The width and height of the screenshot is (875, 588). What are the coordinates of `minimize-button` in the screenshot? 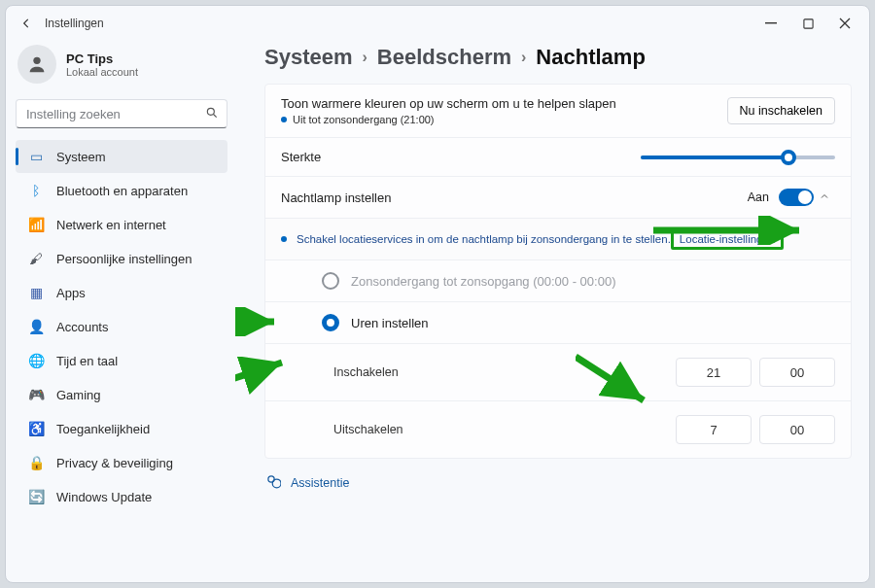 It's located at (771, 23).